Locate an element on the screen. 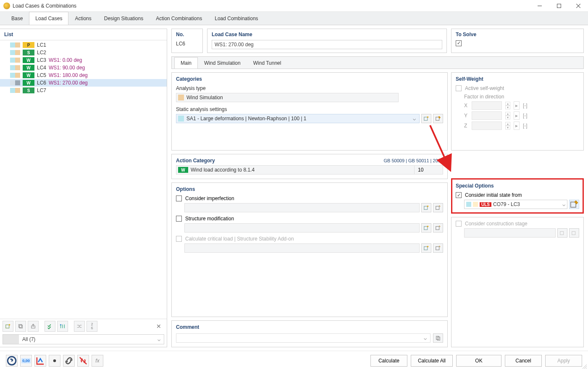  apply-button: Apply is located at coordinates (564, 361).